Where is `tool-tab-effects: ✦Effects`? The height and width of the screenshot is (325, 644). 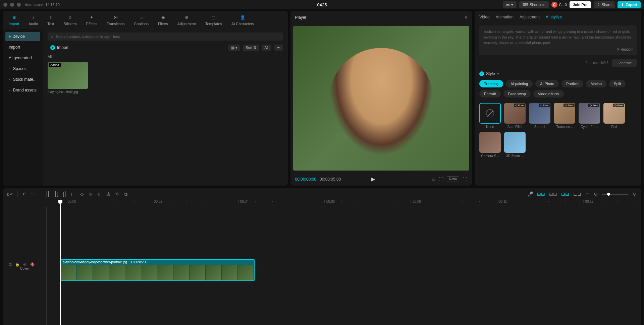
tool-tab-effects: ✦Effects is located at coordinates (92, 20).